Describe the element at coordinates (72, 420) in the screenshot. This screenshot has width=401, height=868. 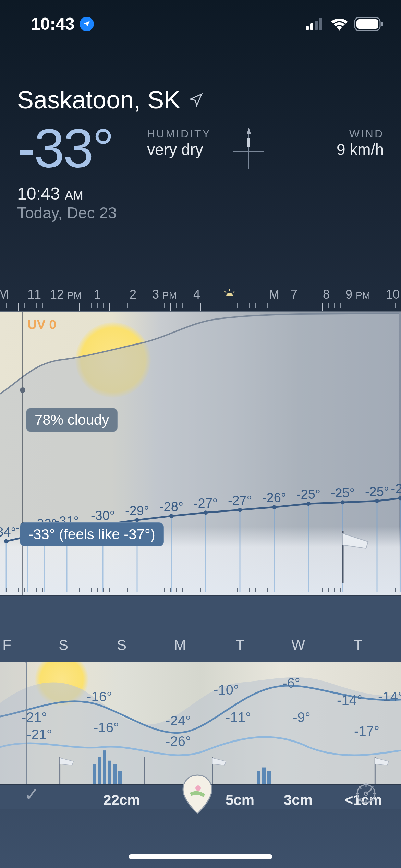
I see `cloud-cover-pill: 78% cloudy` at that location.